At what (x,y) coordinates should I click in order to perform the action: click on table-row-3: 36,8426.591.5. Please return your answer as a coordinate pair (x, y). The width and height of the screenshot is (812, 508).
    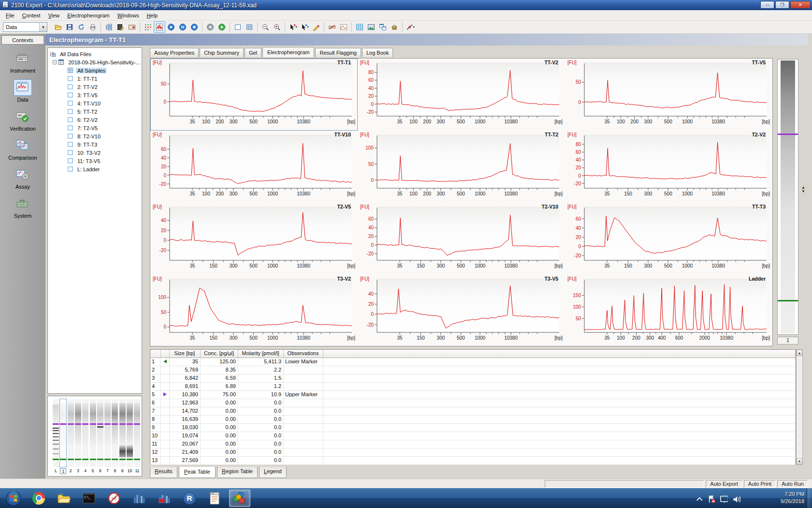
    Looking at the image, I should click on (473, 378).